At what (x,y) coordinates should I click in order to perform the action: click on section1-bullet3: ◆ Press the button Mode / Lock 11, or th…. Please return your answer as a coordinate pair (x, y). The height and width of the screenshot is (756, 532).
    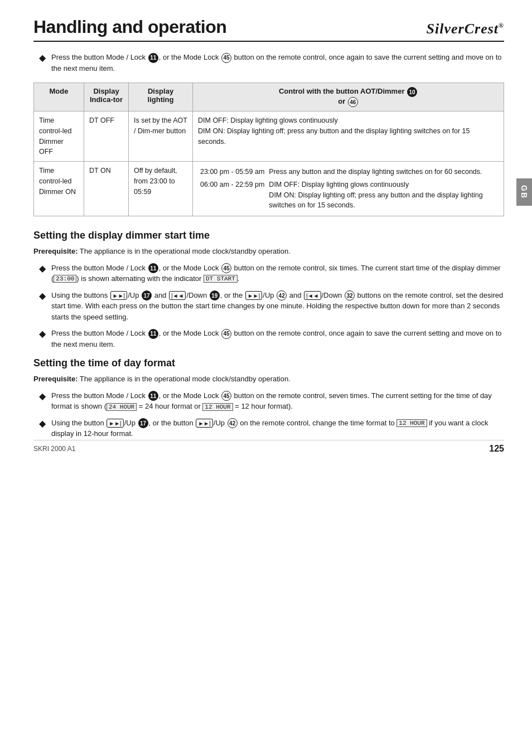
    Looking at the image, I should click on (269, 339).